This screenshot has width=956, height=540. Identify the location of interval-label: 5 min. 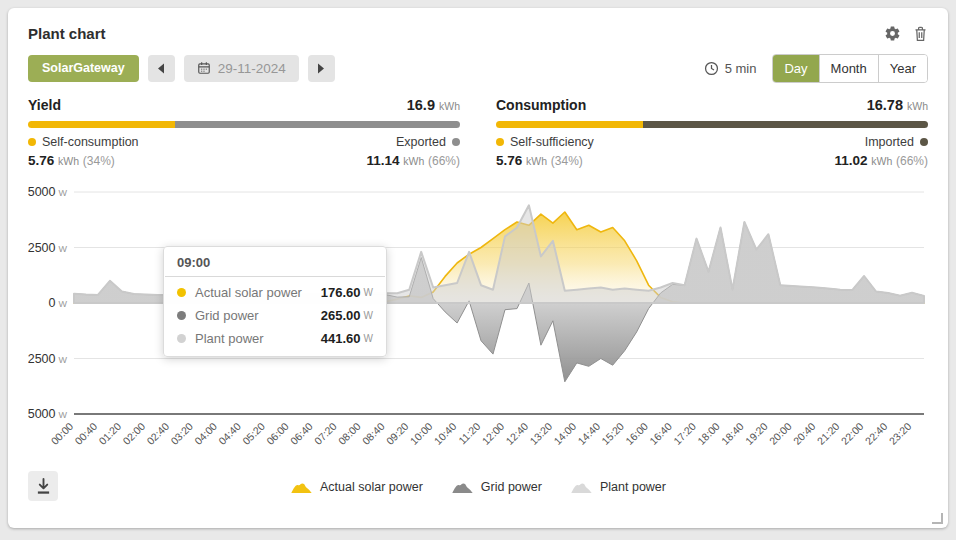
(741, 68).